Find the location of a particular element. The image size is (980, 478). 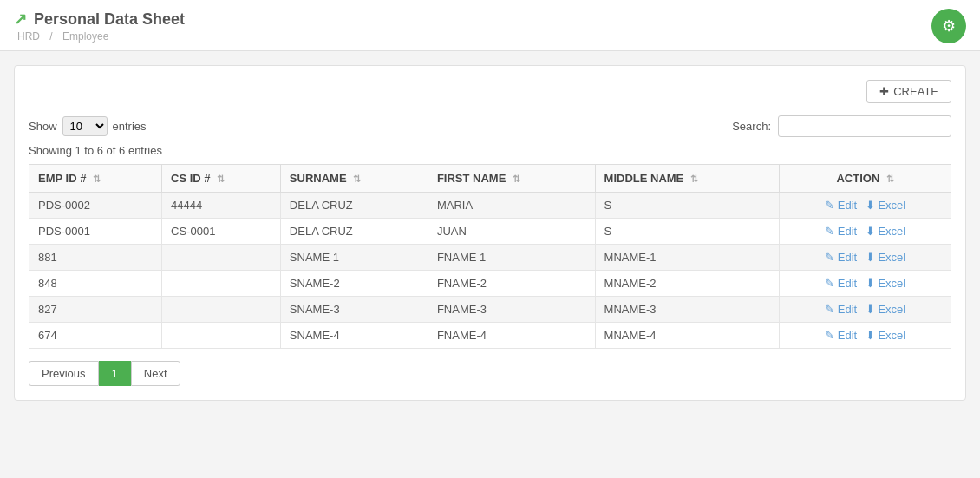

cell-middle-name: MNAME-3 is located at coordinates (687, 310).